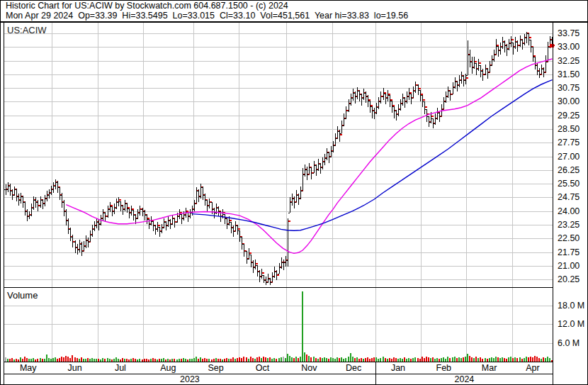 The height and width of the screenshot is (385, 588). I want to click on month-label: May, so click(28, 368).